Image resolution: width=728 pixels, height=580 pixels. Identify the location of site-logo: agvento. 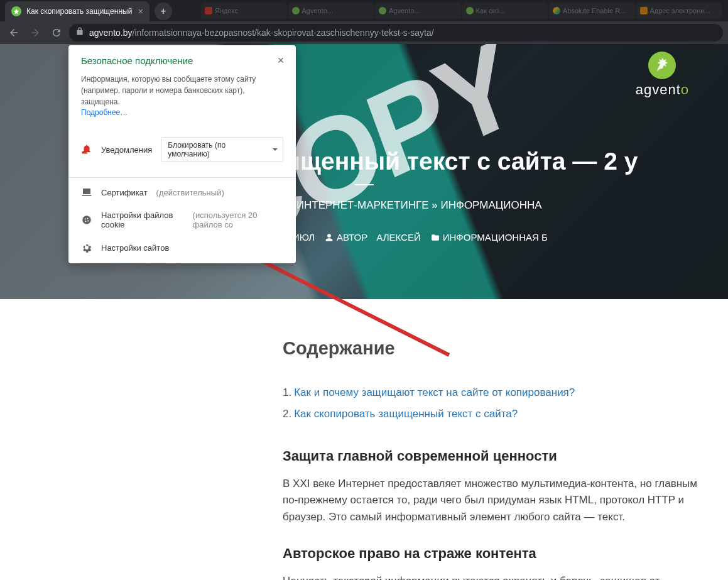
(662, 75).